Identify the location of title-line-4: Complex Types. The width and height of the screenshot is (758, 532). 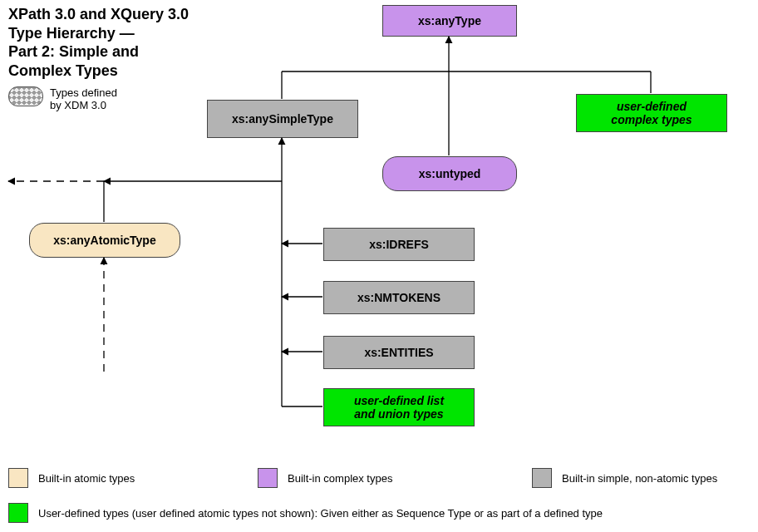
(98, 71).